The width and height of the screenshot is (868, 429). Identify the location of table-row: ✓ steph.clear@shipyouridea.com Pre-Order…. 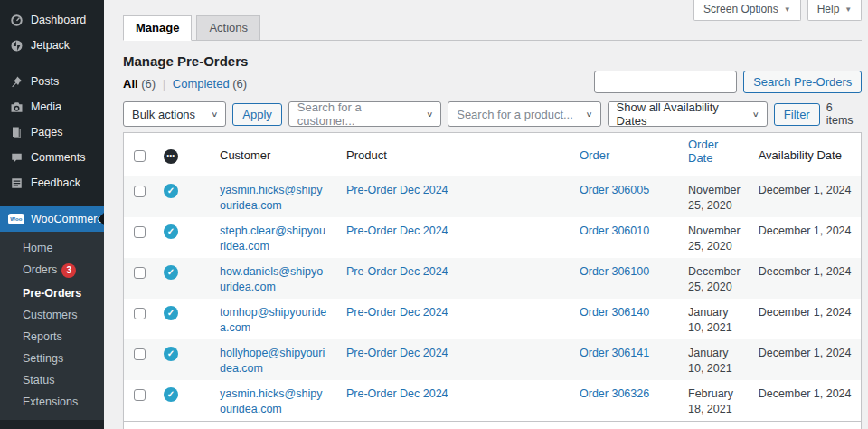
(493, 237).